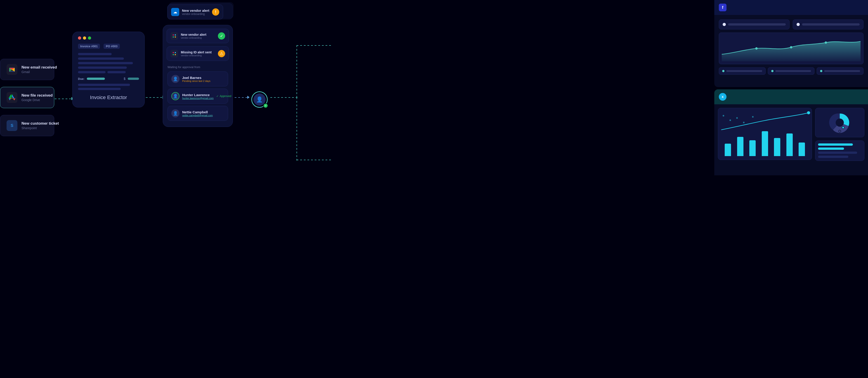 This screenshot has width=868, height=378. What do you see at coordinates (133, 79) in the screenshot?
I see `due-amount` at bounding box center [133, 79].